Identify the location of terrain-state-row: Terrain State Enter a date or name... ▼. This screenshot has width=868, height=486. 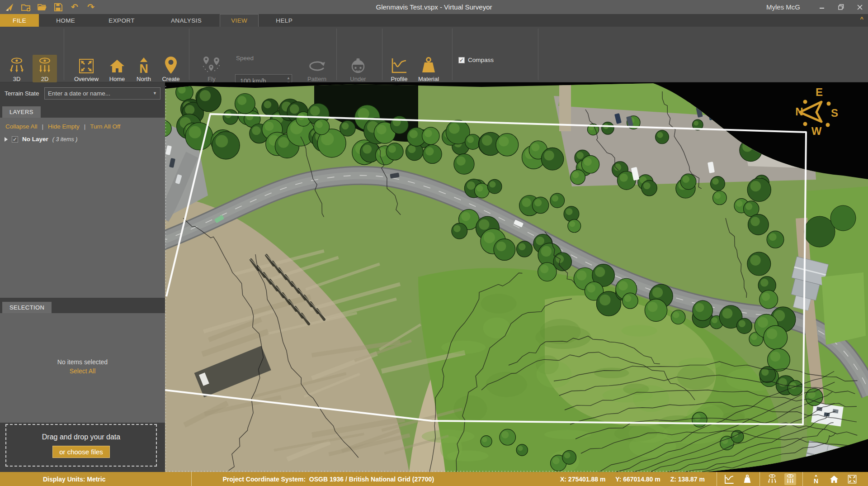
(82, 93).